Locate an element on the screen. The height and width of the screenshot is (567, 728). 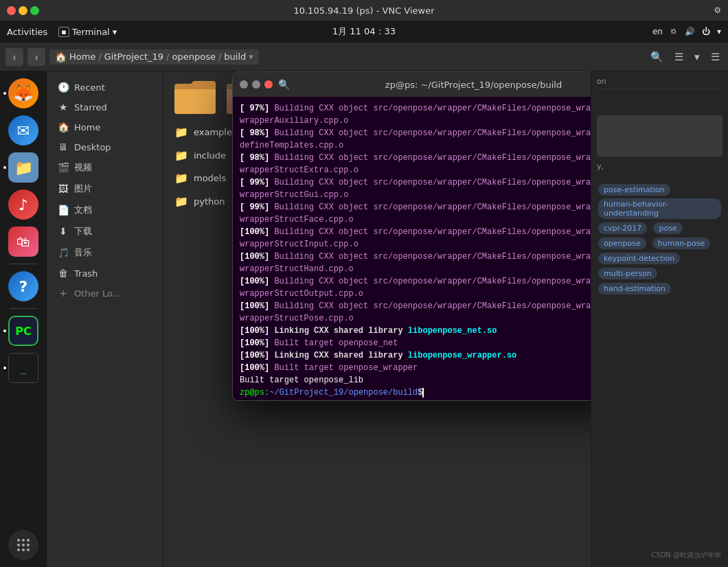
minimize-button is located at coordinates (23, 11).